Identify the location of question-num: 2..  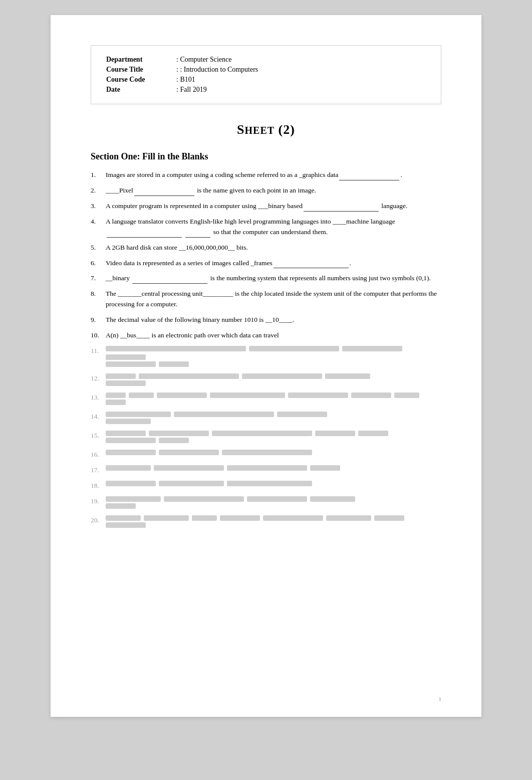
(98, 190).